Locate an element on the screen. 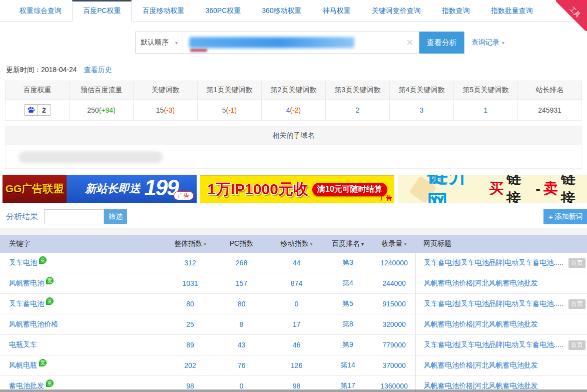 The height and width of the screenshot is (392, 587). tab-index-query: 指数查询 is located at coordinates (456, 11).